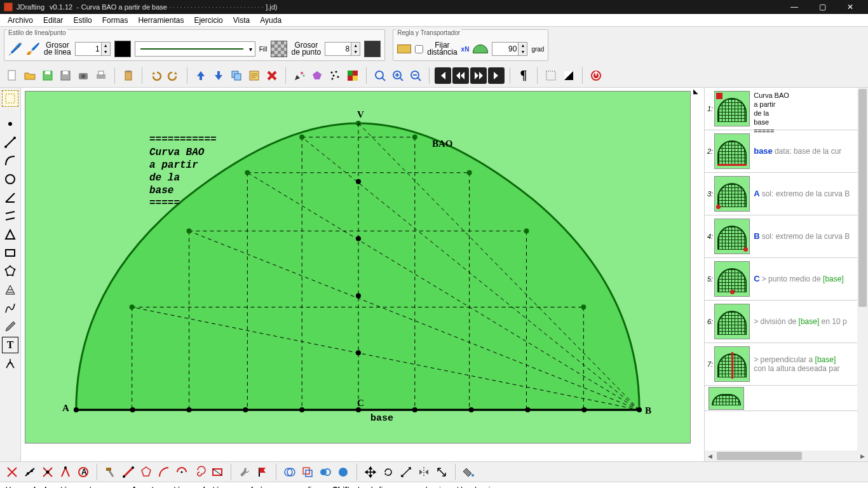  What do you see at coordinates (406, 472) in the screenshot?
I see `tool-scale` at bounding box center [406, 472].